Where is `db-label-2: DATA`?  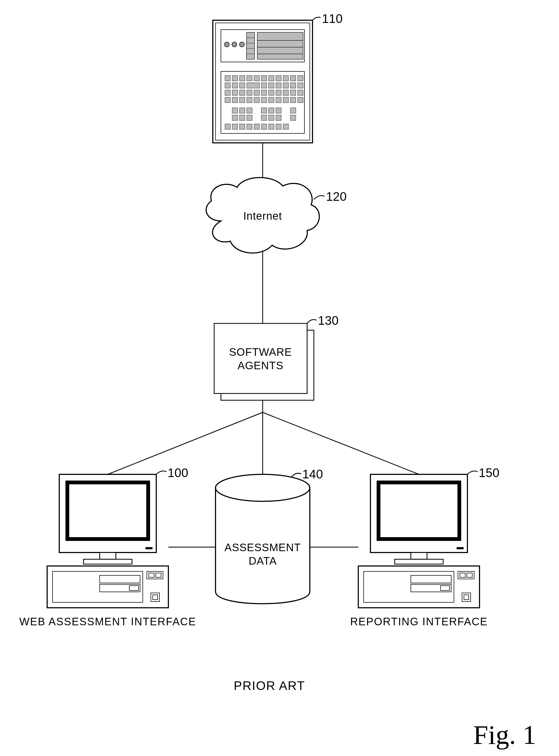
db-label-2: DATA is located at coordinates (263, 561).